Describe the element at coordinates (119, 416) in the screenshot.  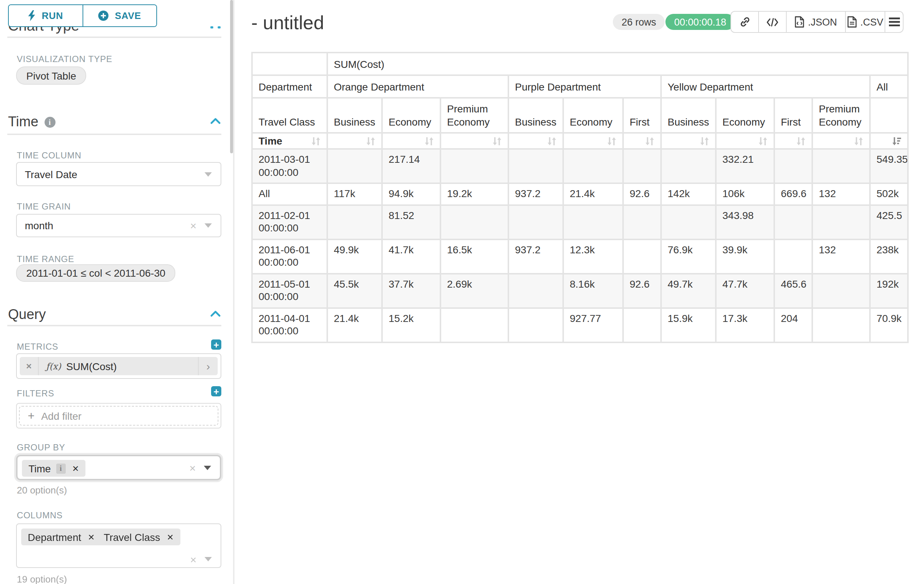
I see `add-filter-dropzone: + Add filter` at that location.